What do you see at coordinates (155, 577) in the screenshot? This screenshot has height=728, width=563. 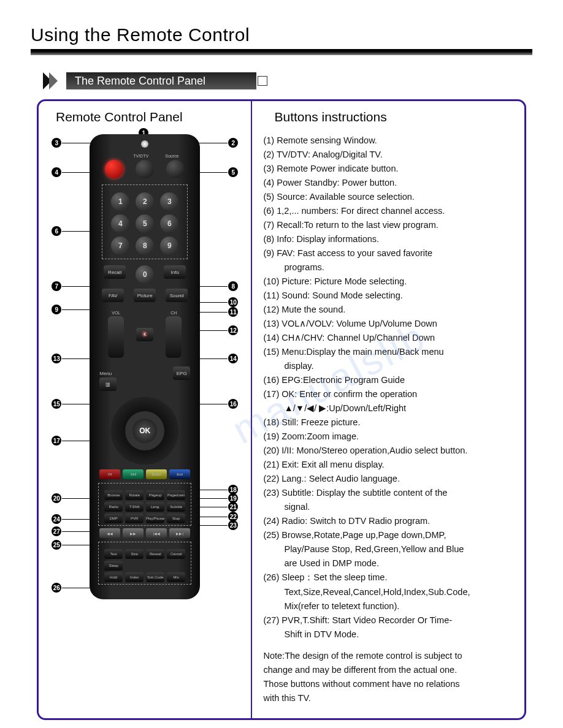 I see `subcode-button: Sub.Code` at bounding box center [155, 577].